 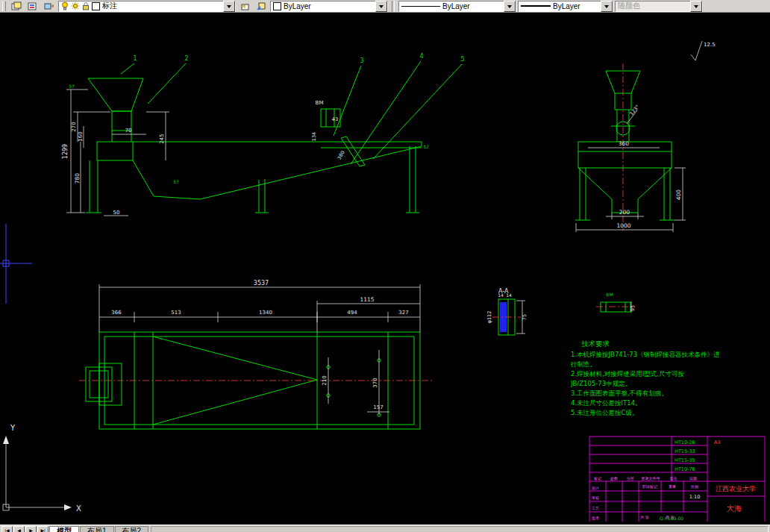 I want to click on layer-combo-arrow, so click(x=229, y=6).